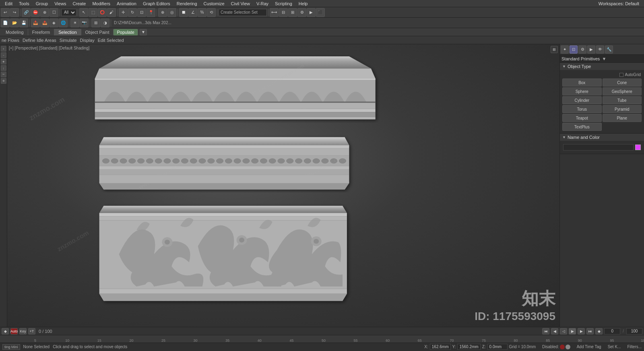 Image resolution: width=644 pixels, height=351 pixels. I want to click on mirror-button: ⟷, so click(274, 12).